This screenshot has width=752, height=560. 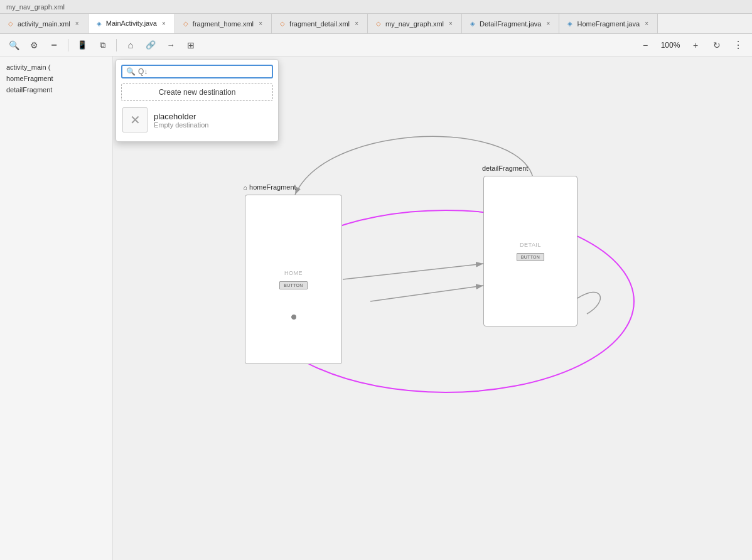 What do you see at coordinates (181, 117) in the screenshot?
I see `dest-name: placeholder` at bounding box center [181, 117].